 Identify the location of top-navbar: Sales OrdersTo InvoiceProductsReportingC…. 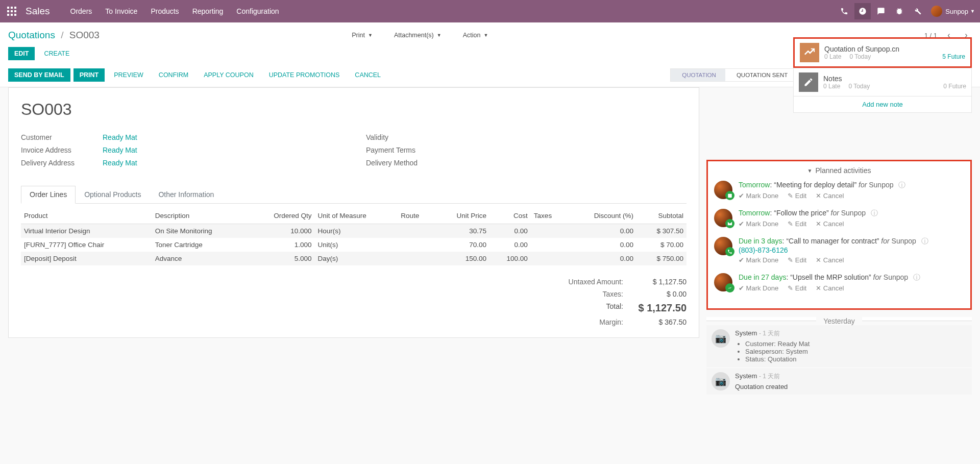
(490, 11).